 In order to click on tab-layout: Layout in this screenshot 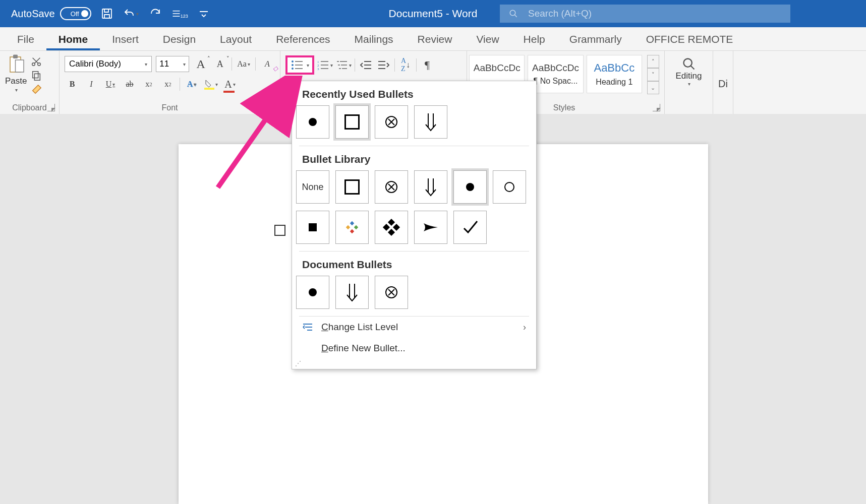, I will do `click(236, 40)`.